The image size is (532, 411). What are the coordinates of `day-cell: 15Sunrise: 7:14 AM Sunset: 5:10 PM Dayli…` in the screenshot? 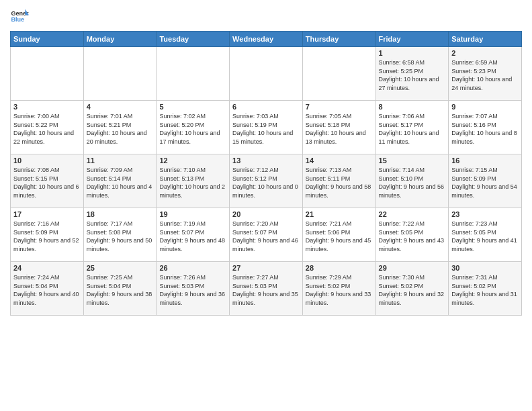 It's located at (412, 181).